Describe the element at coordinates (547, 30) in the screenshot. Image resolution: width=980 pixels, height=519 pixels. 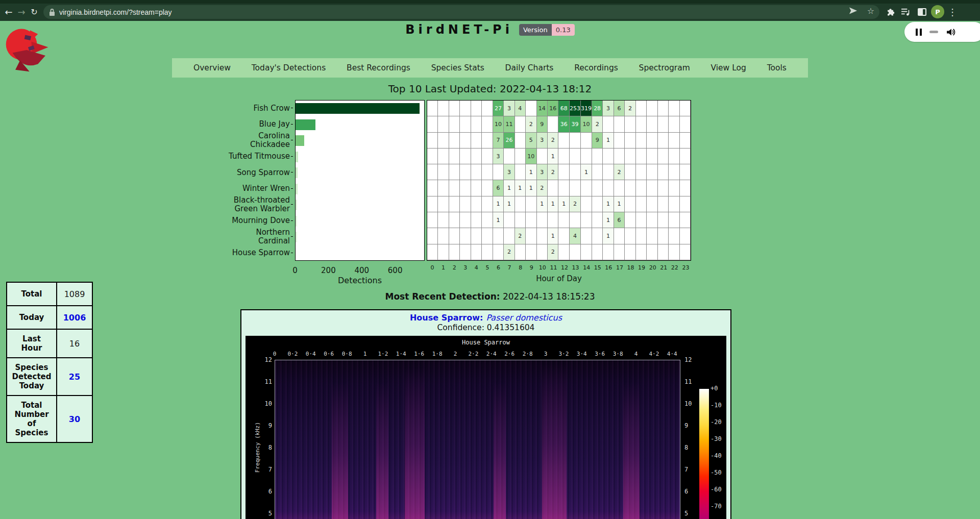
I see `version-badge: Version0.13` at that location.